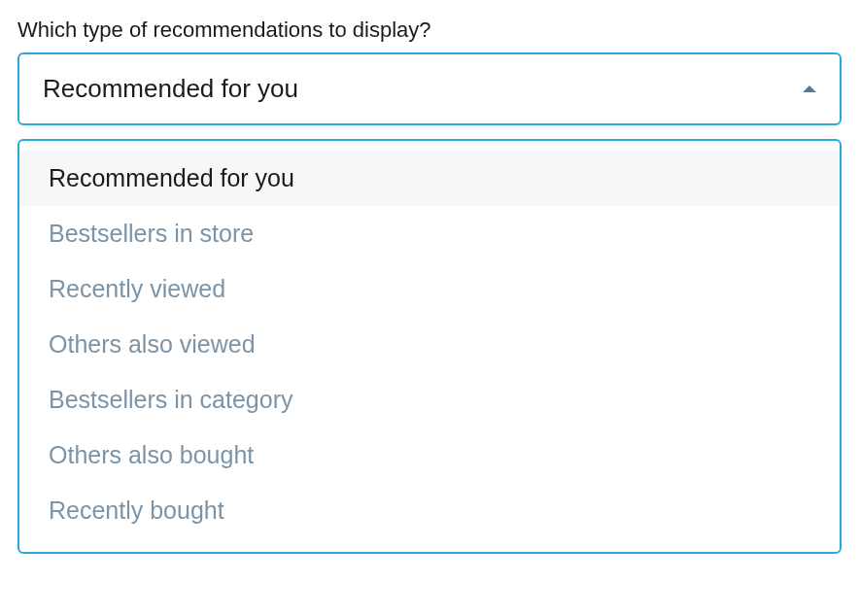  What do you see at coordinates (430, 511) in the screenshot?
I see `dropdown-option-recently-bought: Recently bought` at bounding box center [430, 511].